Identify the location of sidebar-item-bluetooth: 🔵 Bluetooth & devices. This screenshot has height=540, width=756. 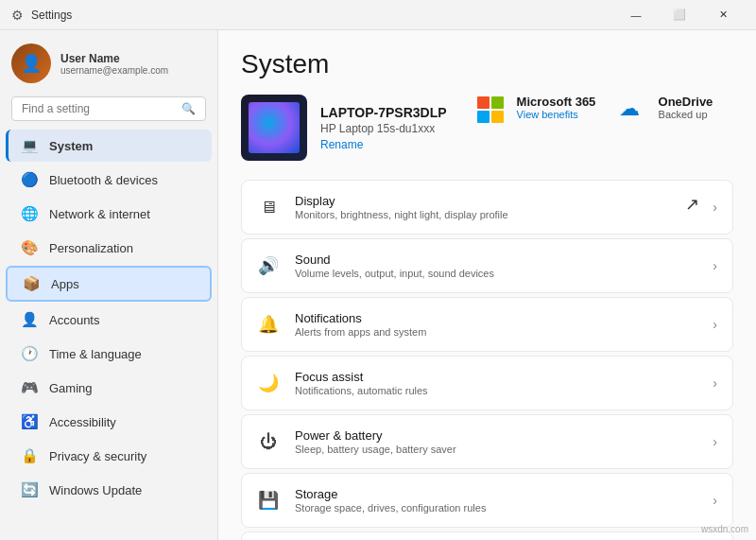
(109, 180).